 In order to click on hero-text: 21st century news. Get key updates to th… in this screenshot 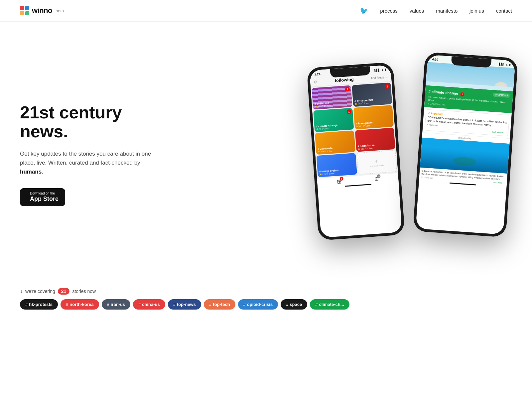, I will do `click(90, 155)`.